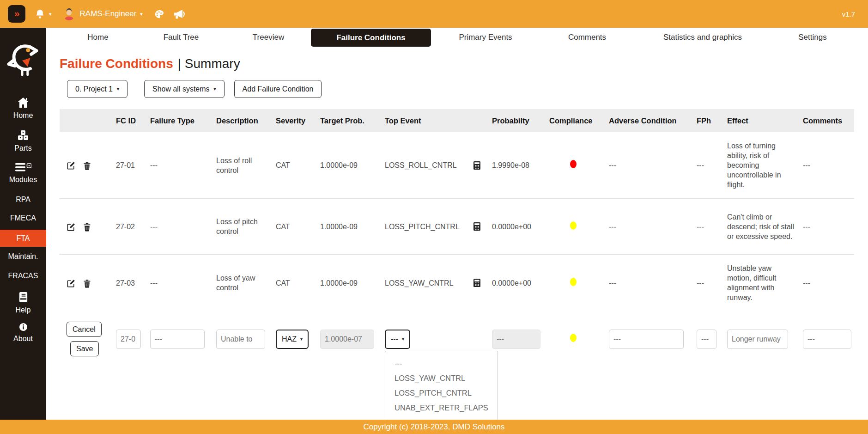  What do you see at coordinates (764, 165) in the screenshot?
I see `cell-effect: Loss of turning ability, risk of becomin…` at bounding box center [764, 165].